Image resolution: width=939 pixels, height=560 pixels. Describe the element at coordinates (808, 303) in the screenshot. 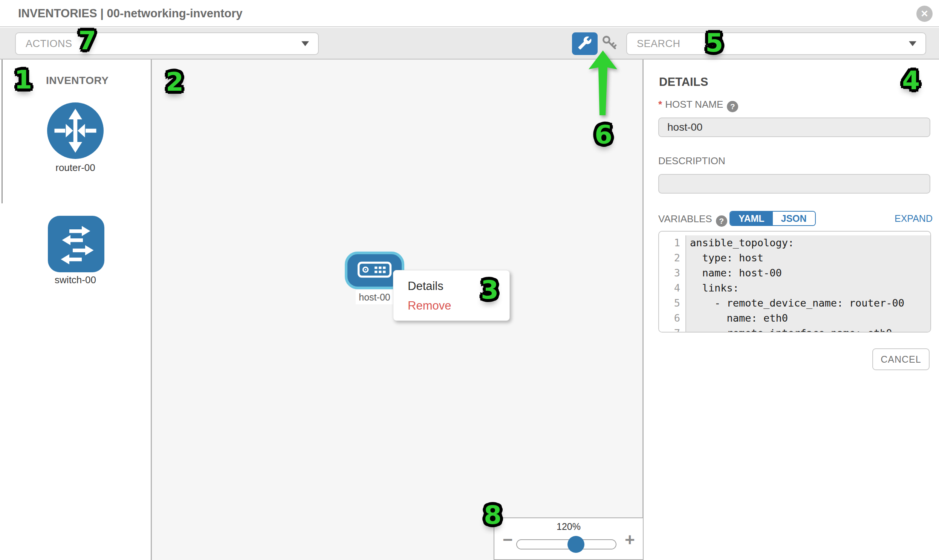

I see `line-text: - remote_device_name: router-00` at that location.